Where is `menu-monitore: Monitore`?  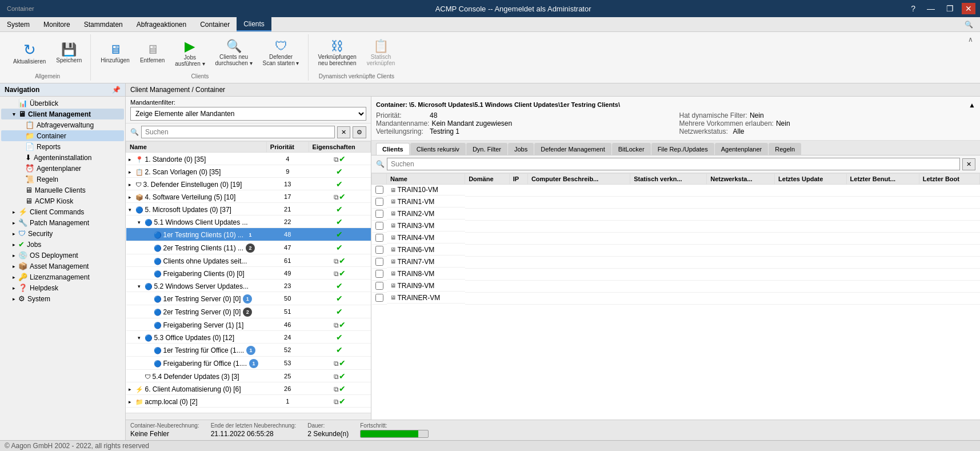
menu-monitore: Monitore is located at coordinates (57, 24).